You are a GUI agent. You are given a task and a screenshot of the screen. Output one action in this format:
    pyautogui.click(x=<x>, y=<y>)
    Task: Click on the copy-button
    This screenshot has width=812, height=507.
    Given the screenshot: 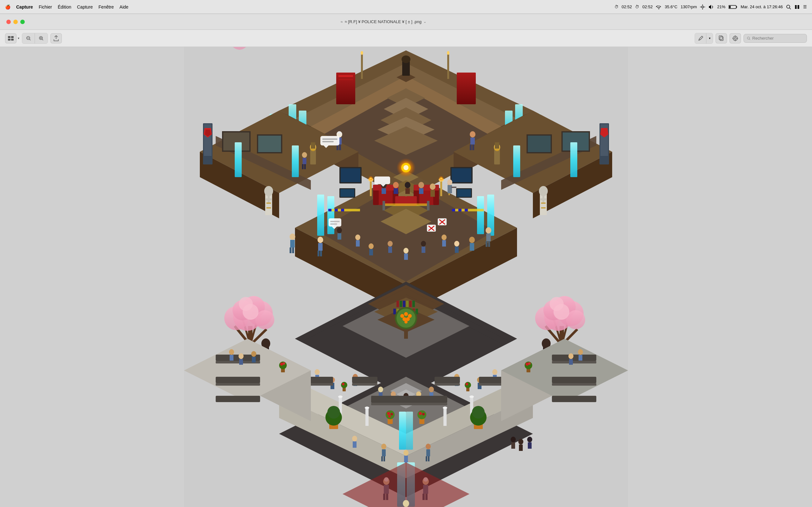 What is the action you would take?
    pyautogui.click(x=721, y=38)
    